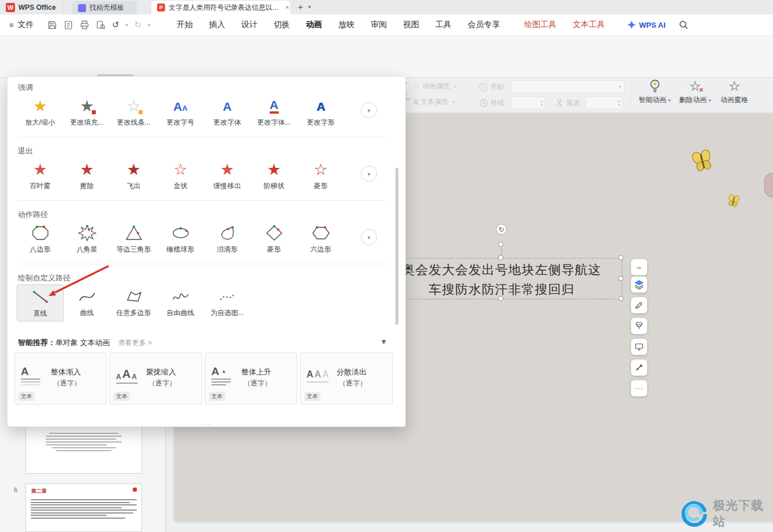  Describe the element at coordinates (379, 25) in the screenshot. I see `tab-review: 审阅` at that location.